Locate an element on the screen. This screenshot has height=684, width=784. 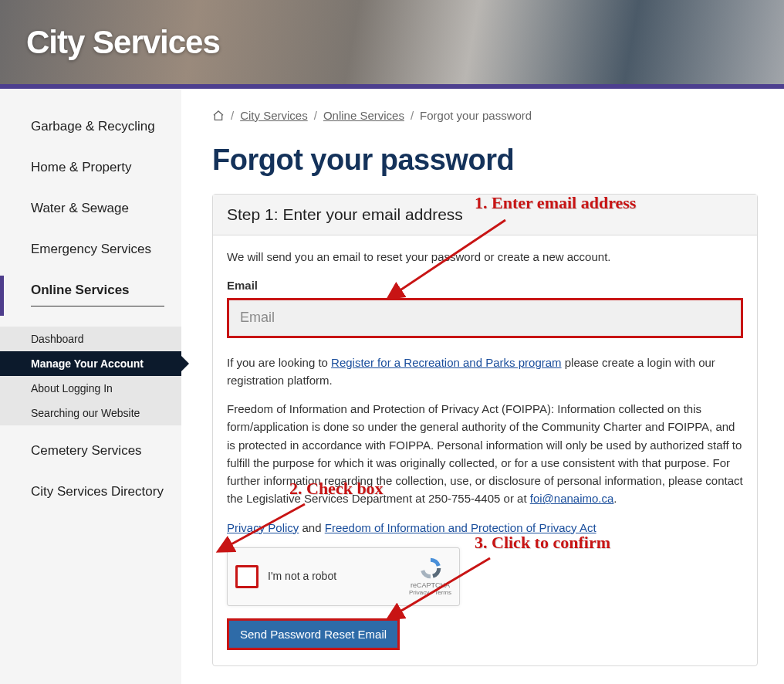
banner-title: City Services is located at coordinates (123, 42).